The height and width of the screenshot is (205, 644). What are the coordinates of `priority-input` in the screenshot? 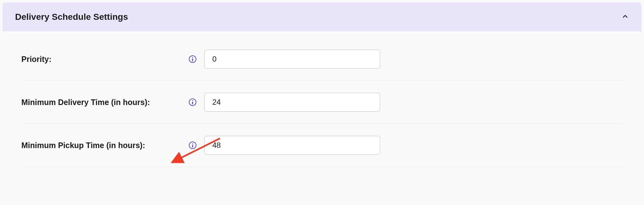 It's located at (292, 59).